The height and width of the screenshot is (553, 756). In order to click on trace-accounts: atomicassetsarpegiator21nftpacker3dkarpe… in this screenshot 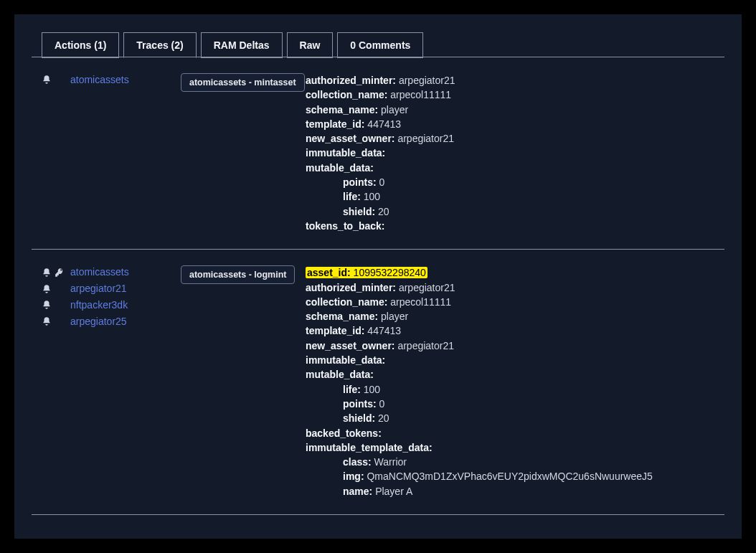, I will do `click(108, 382)`.